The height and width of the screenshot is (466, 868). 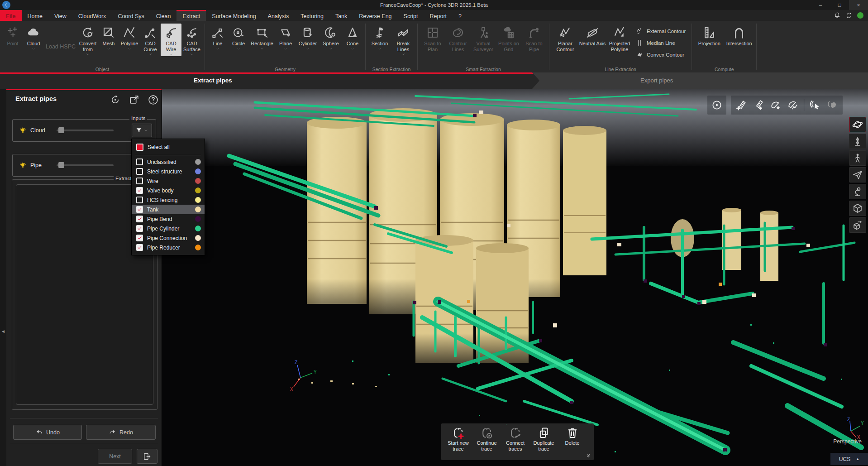 I want to click on ribbon-button-cloud: Cloud, so click(x=33, y=40).